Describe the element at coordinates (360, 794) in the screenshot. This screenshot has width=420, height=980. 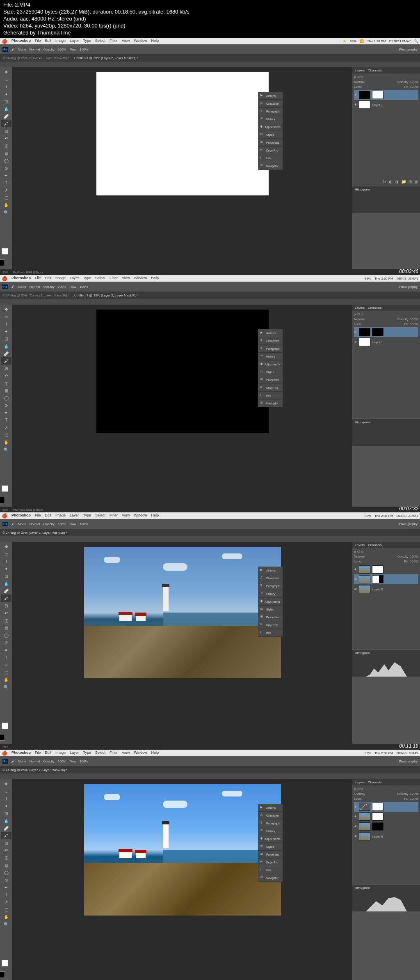
I see `blend-mode: Overlay` at that location.